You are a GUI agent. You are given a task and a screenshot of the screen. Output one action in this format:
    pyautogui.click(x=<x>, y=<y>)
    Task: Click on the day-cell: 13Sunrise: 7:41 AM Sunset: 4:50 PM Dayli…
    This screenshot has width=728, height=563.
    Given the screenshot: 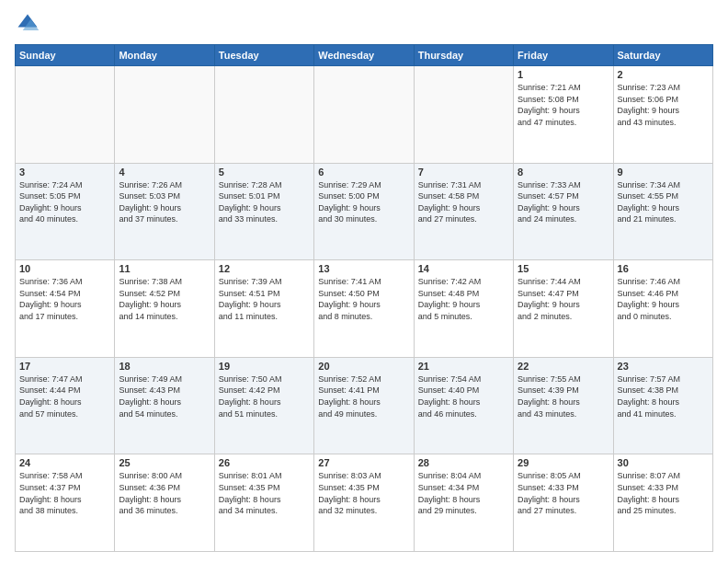 What is the action you would take?
    pyautogui.click(x=364, y=309)
    